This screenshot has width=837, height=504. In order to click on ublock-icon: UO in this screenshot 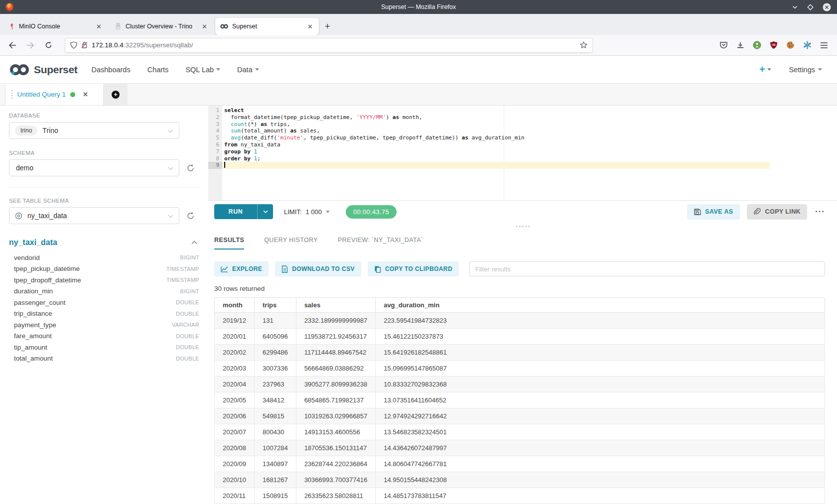, I will do `click(774, 45)`.